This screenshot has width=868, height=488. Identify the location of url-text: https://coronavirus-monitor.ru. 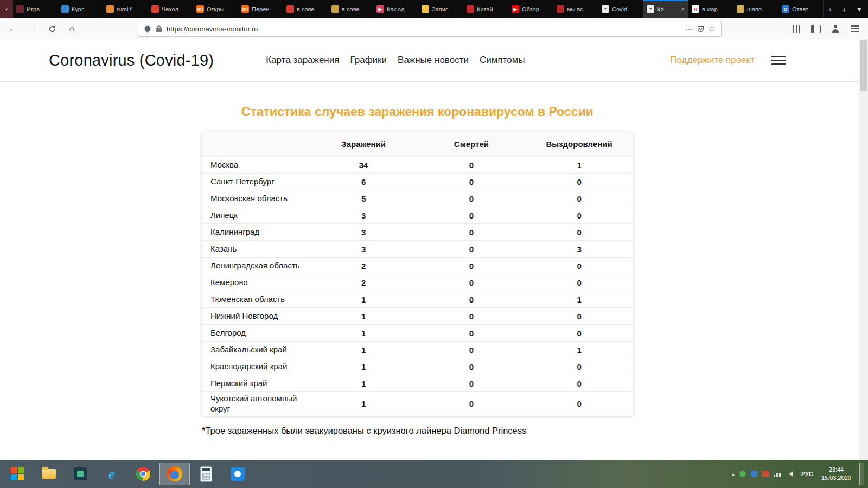
(424, 29).